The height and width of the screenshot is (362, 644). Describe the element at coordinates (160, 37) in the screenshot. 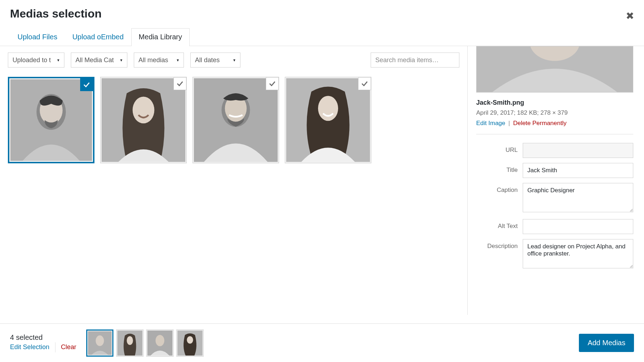

I see `tab-media-library: Media Library` at that location.